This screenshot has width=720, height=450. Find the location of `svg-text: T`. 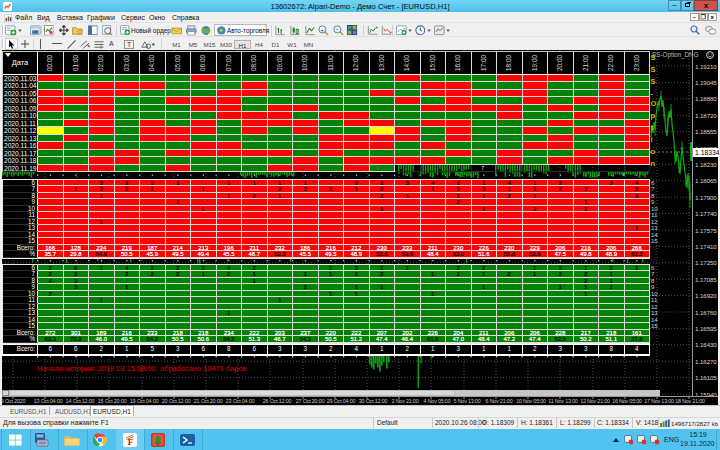

svg-text: T is located at coordinates (129, 44).